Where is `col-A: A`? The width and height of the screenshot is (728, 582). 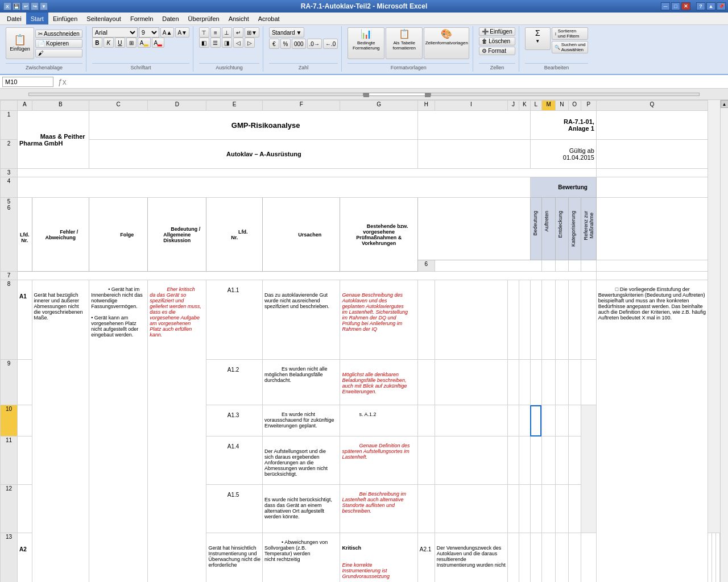 col-A: A is located at coordinates (25, 106).